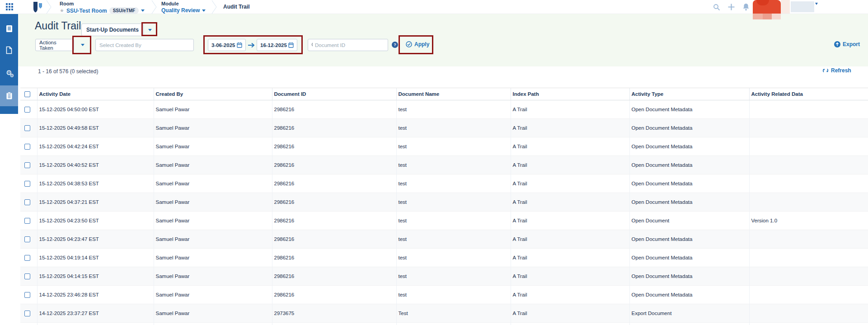 This screenshot has height=325, width=868. What do you see at coordinates (204, 11) in the screenshot?
I see `module-dropdown-caret-icon` at bounding box center [204, 11].